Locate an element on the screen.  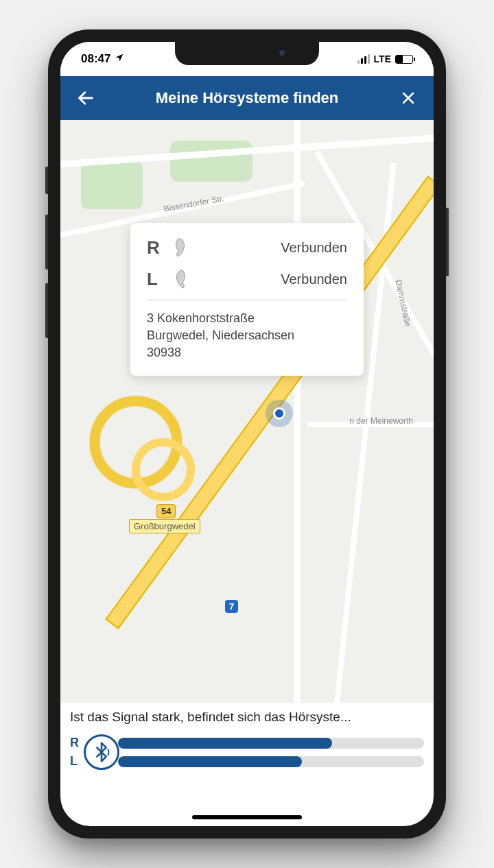
highway-shield: 7 is located at coordinates (232, 606).